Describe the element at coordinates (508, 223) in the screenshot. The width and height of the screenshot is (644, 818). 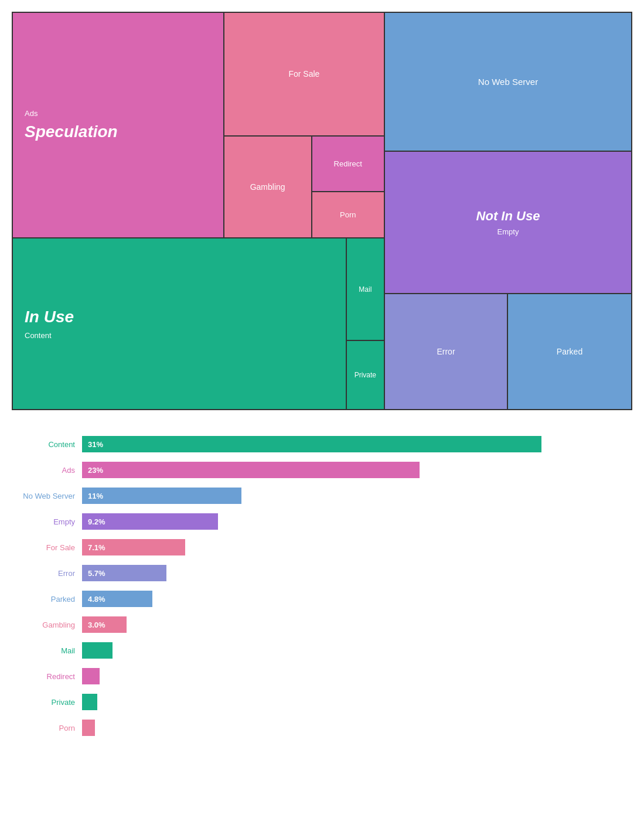
I see `treemap-cell-notinuse: Not In Use Empty` at that location.